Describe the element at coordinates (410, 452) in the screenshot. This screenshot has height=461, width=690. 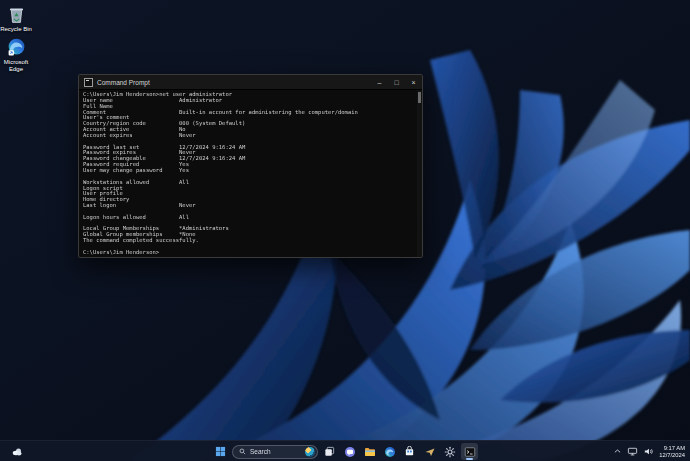
I see `store-button` at that location.